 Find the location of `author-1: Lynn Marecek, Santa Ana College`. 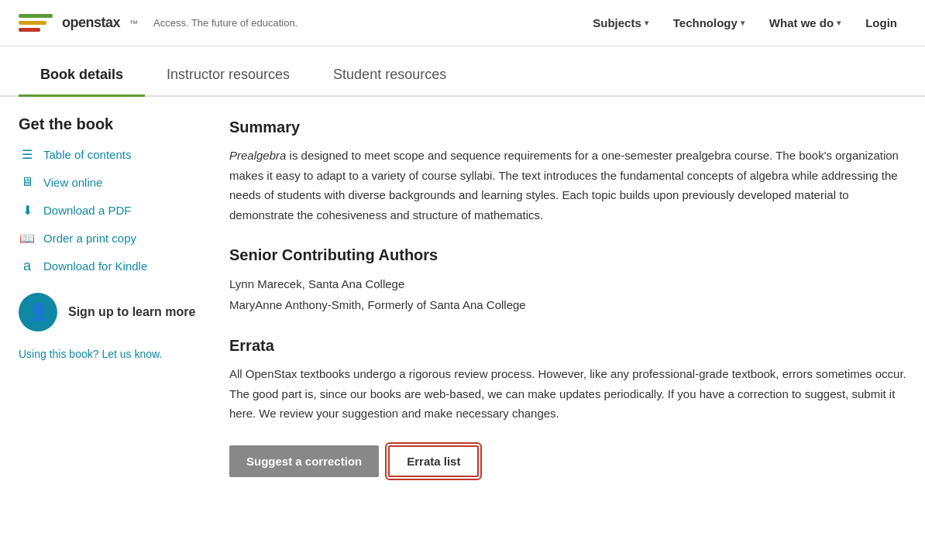

author-1: Lynn Marecek, Santa Ana College is located at coordinates (568, 283).